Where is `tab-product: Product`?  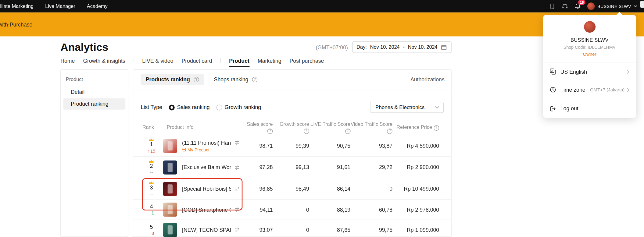
tab-product: Product is located at coordinates (239, 61).